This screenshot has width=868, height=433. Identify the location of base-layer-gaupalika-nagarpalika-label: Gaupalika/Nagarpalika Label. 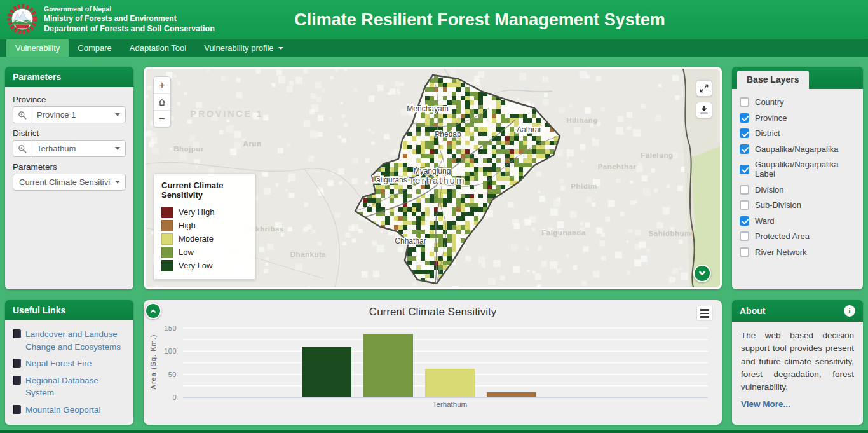
(797, 169).